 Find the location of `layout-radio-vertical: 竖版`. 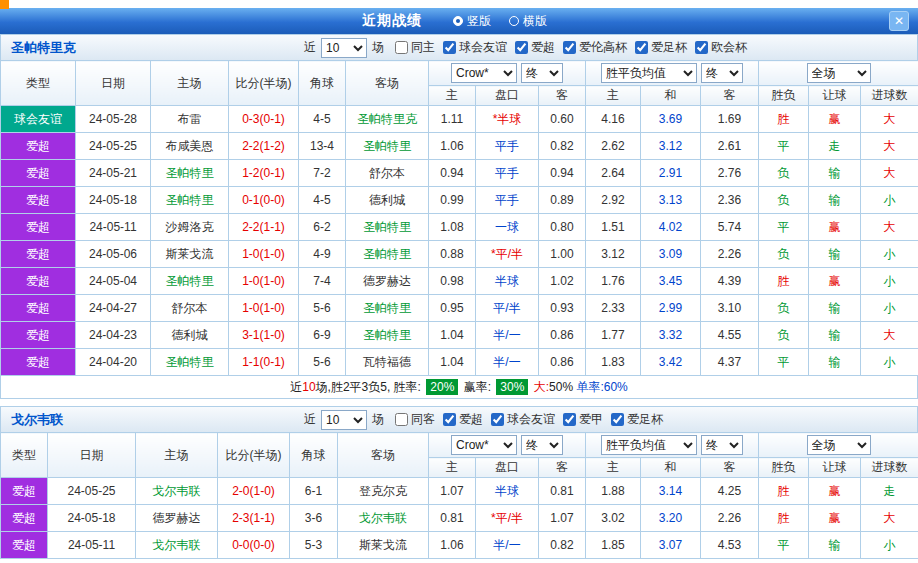

layout-radio-vertical: 竖版 is located at coordinates (472, 22).